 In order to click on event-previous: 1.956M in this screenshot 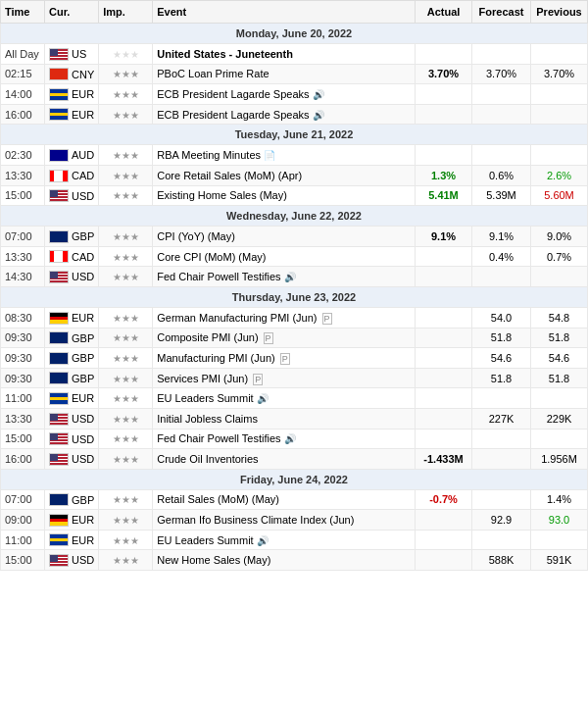, I will do `click(560, 459)`.